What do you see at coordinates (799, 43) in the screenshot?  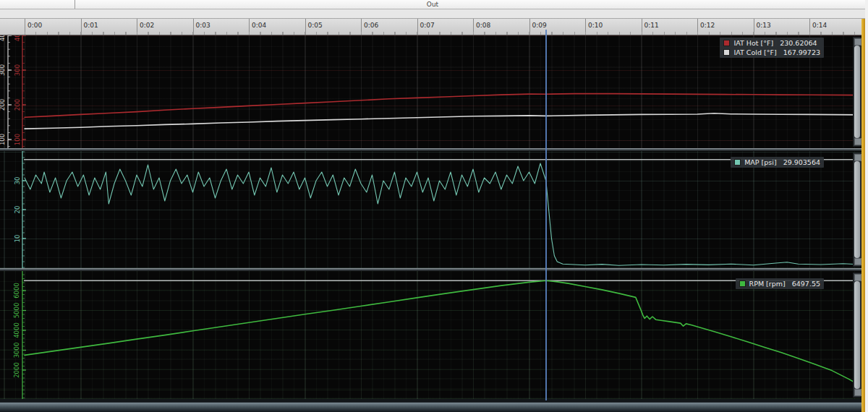 I see `iat-hot-value: 230.62064` at bounding box center [799, 43].